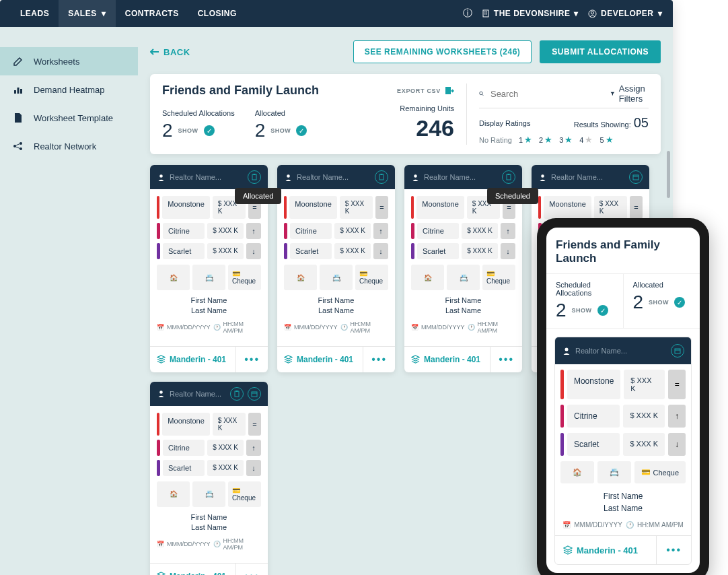 This screenshot has width=728, height=575. I want to click on sidebar-template: Worksheet Template, so click(69, 118).